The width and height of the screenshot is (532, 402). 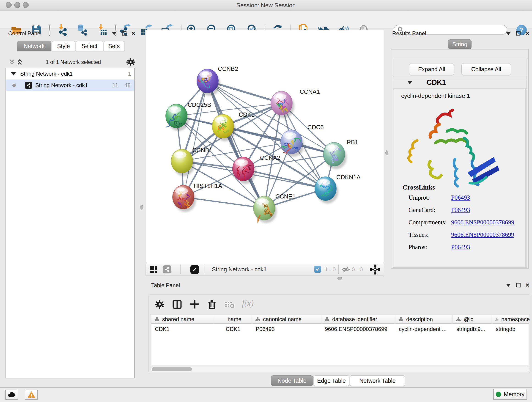 I want to click on cell-description: cyclin-dependent ..., so click(x=424, y=329).